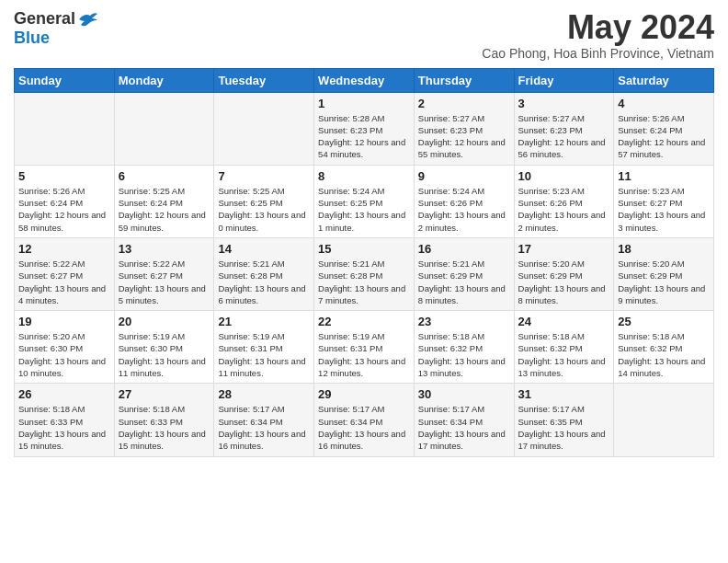 This screenshot has width=728, height=563. I want to click on day-number: 6, so click(165, 177).